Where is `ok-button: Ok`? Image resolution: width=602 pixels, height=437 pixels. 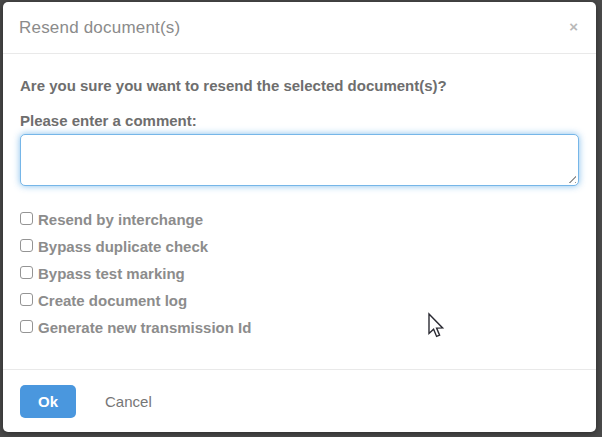 ok-button: Ok is located at coordinates (48, 402).